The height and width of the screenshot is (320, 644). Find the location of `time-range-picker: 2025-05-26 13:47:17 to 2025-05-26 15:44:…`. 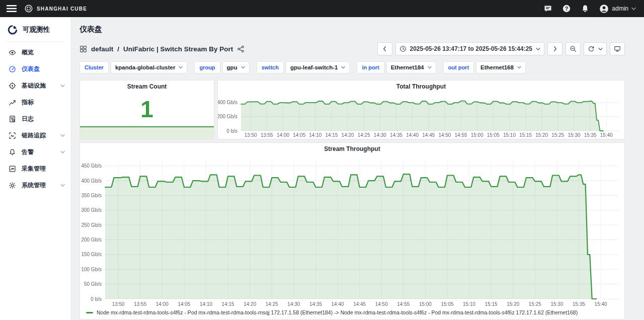

time-range-picker: 2025-05-26 13:47:17 to 2025-05-26 15:44:… is located at coordinates (470, 49).